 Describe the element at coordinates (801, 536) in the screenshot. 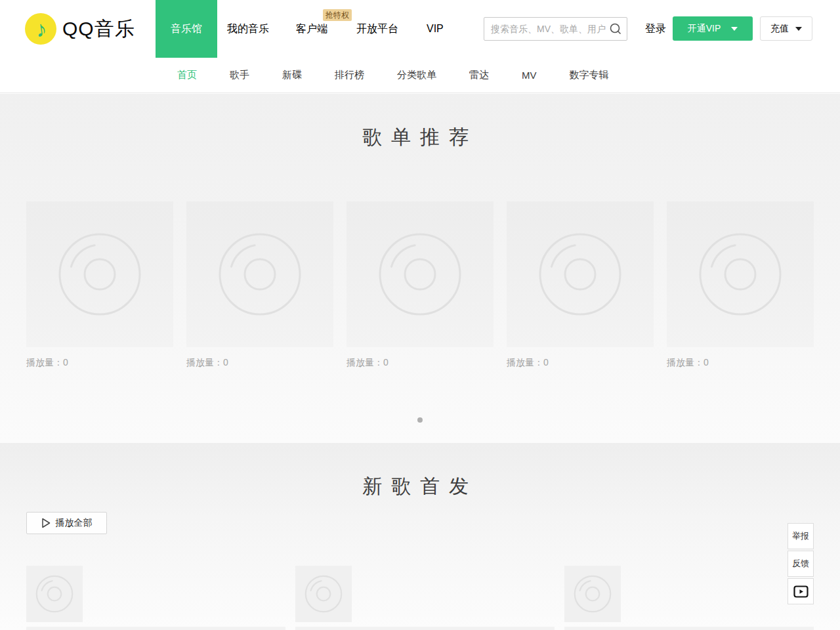

I see `report-button: 举报` at that location.